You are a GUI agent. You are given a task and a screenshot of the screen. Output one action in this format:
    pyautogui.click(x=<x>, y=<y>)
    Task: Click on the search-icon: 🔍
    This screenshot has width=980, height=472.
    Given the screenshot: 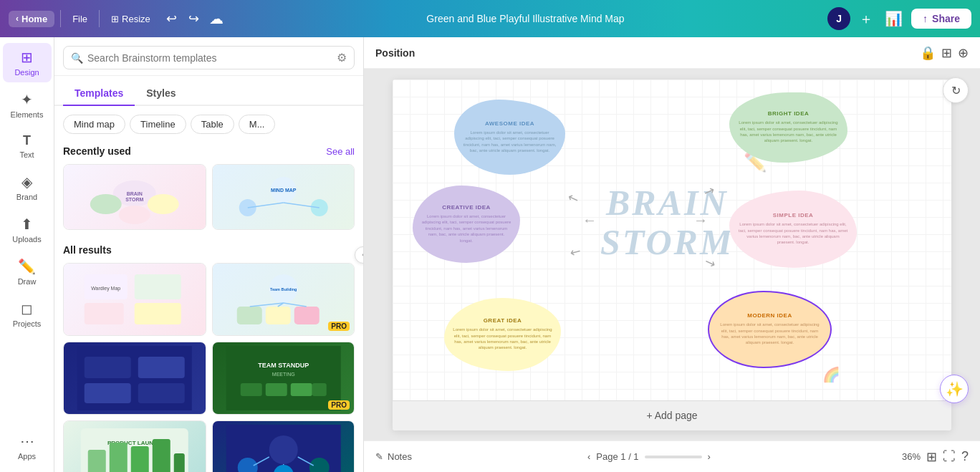 What is the action you would take?
    pyautogui.click(x=77, y=58)
    